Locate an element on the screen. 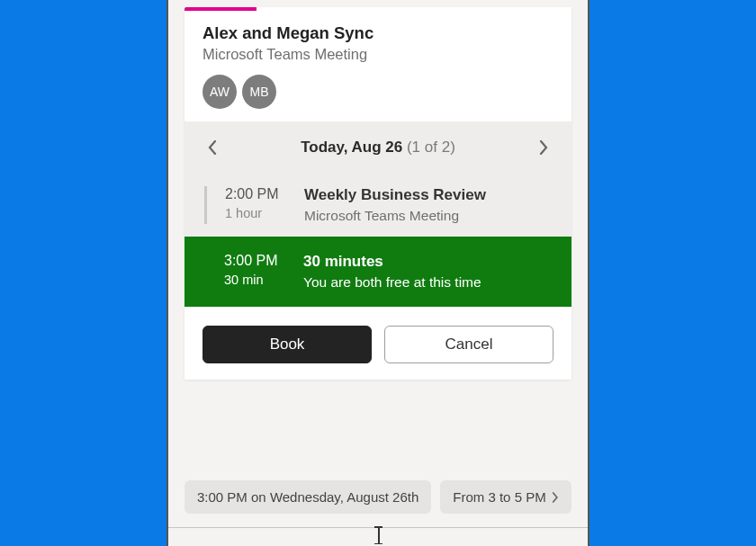 The image size is (756, 546). book-button: Book is located at coordinates (287, 345).